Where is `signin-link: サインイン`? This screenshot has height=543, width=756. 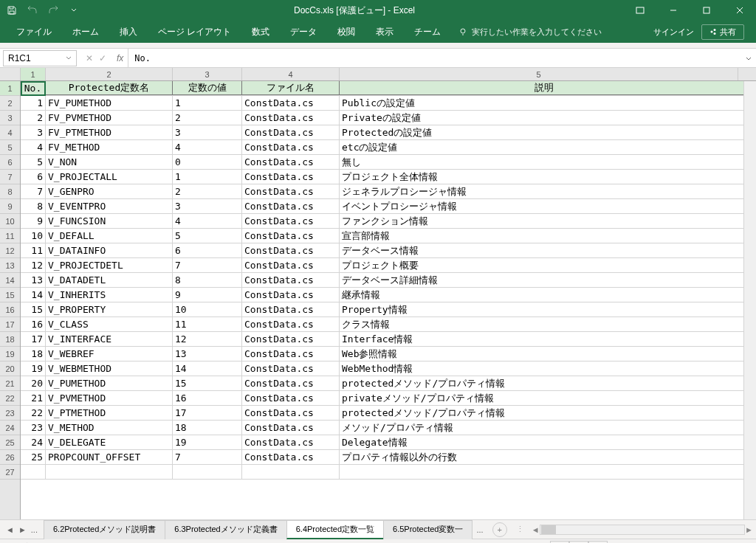
signin-link: サインイン is located at coordinates (673, 32).